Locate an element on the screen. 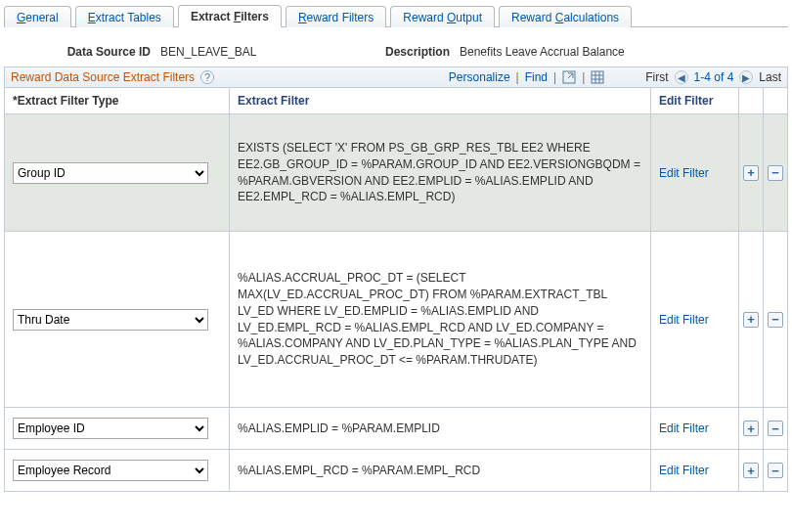 The width and height of the screenshot is (792, 532). section-title-text: Reward Data Source Extract Filters is located at coordinates (103, 77).